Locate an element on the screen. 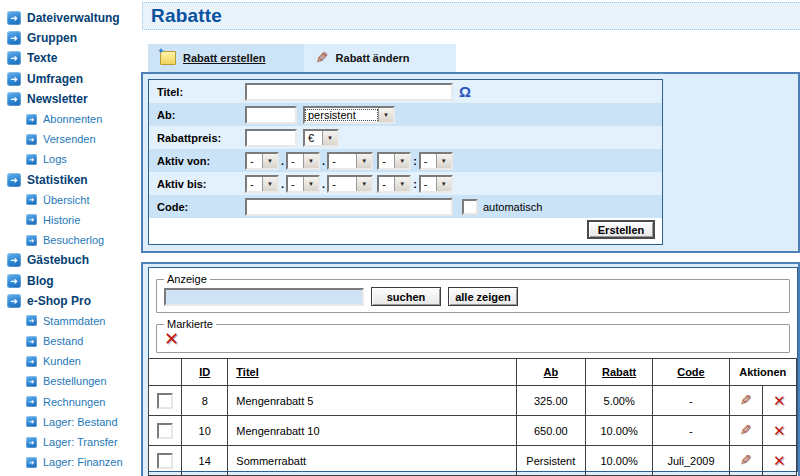  tab-rabatt-erstellen: ✦ Rabatt erstellen is located at coordinates (226, 58).